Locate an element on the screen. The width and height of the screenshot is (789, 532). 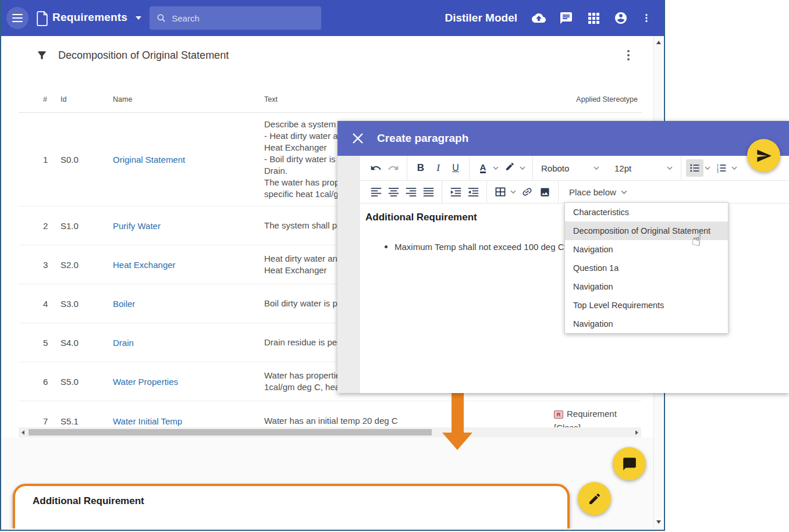
document-bottom-zone: Additional Requirement Maximum Temp shal… is located at coordinates (328, 483).